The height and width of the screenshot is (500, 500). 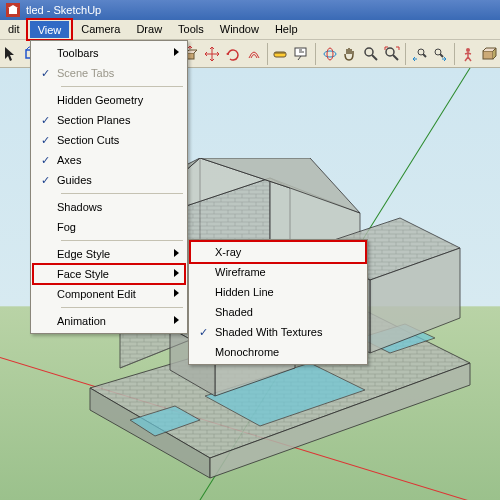 I want to click on app-icon, so click(x=13, y=10).